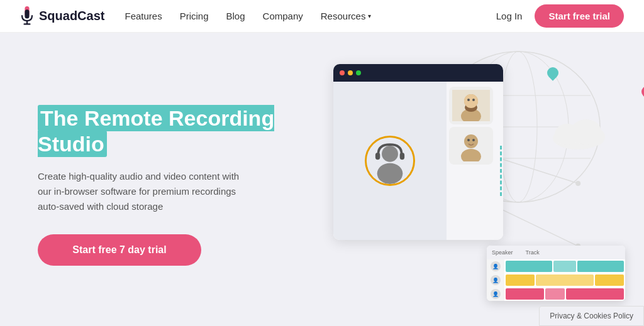 The width and height of the screenshot is (644, 326). Describe the element at coordinates (283, 16) in the screenshot. I see `nav-company: Company` at that location.